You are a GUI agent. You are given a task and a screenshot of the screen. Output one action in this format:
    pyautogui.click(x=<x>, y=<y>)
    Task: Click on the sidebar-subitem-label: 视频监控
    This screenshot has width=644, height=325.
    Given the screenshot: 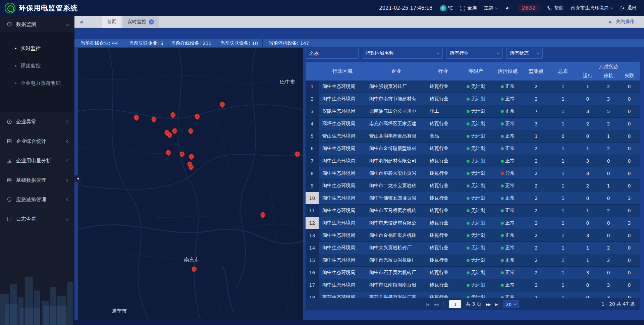 What is the action you would take?
    pyautogui.click(x=31, y=66)
    